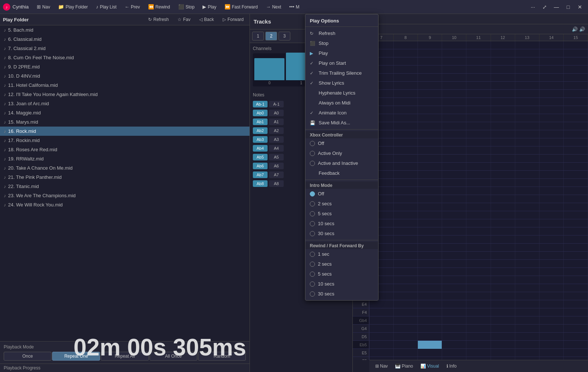  Describe the element at coordinates (260, 166) in the screenshot. I see `note-cell: Ab6` at that location.